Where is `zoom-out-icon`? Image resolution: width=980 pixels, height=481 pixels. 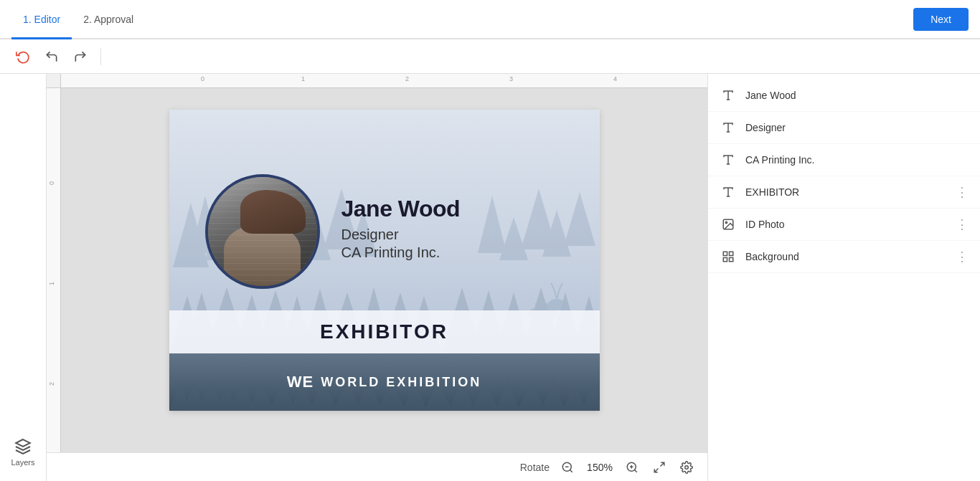 zoom-out-icon is located at coordinates (567, 467).